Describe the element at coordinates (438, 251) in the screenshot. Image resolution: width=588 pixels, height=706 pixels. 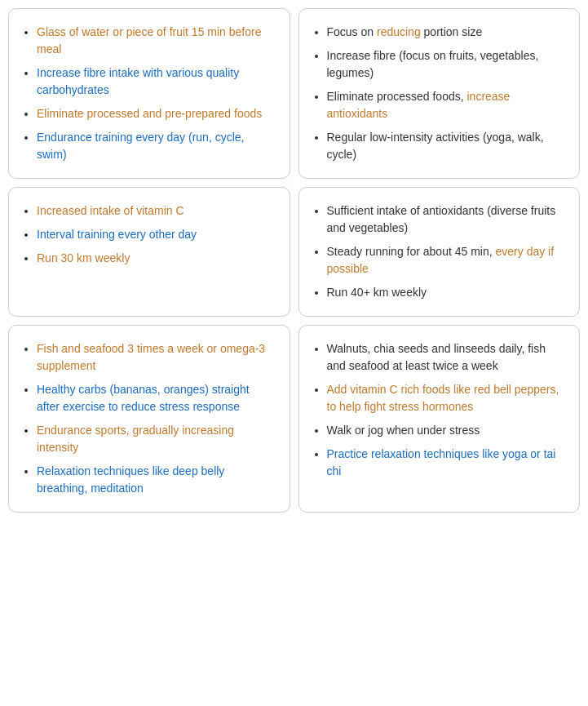
I see `card-4-list: Sufficient intake of antioxidants (diver…` at that location.